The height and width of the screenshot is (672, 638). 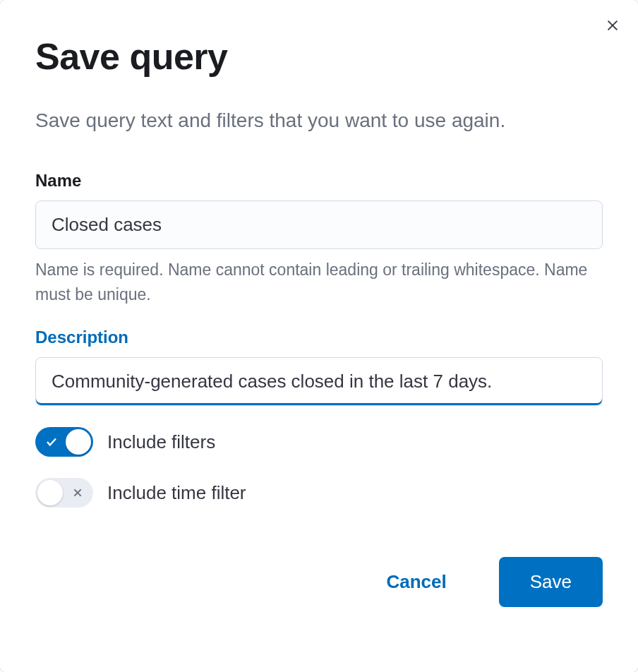 I want to click on include-time-filter-toggle, so click(x=64, y=493).